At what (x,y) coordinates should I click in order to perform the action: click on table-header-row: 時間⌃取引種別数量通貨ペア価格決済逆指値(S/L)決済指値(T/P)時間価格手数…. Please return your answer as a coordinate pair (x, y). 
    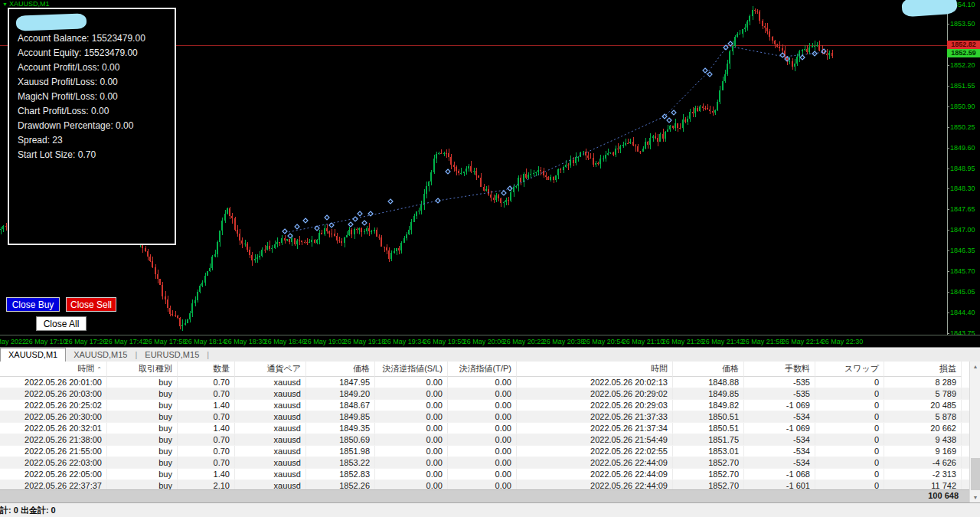
    Looking at the image, I should click on (485, 369).